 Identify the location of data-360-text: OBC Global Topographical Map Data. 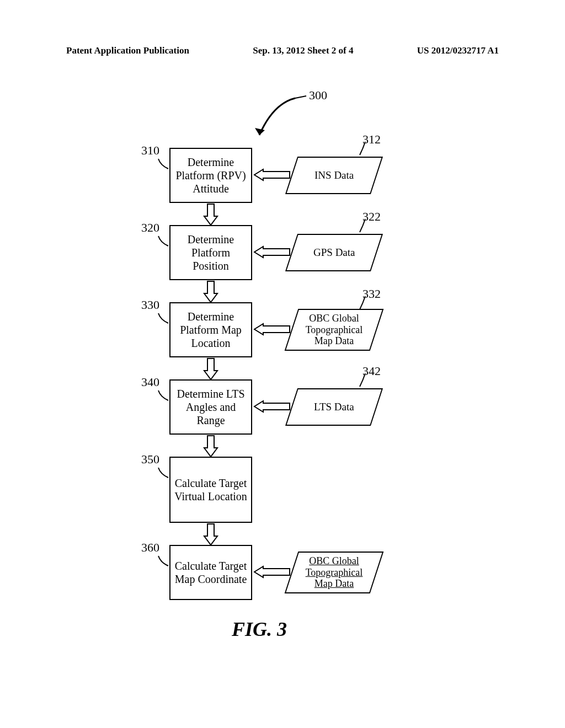
(334, 572).